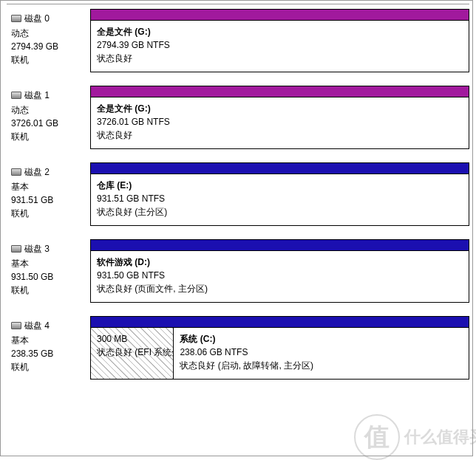 This screenshot has width=476, height=460. I want to click on partition-size: 2794.39 GB NTFS, so click(279, 45).